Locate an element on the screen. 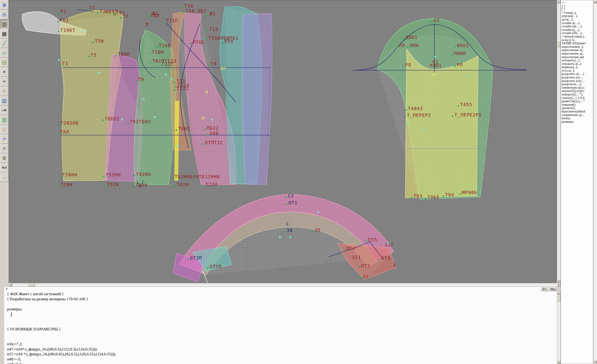 The width and height of the screenshot is (597, 364). pattern-point-label: Т20НН is located at coordinates (70, 175).